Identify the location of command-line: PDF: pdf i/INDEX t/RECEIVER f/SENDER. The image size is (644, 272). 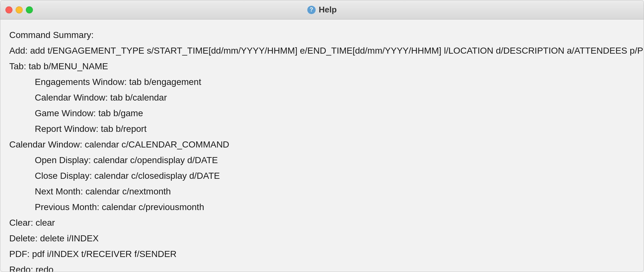
(322, 254).